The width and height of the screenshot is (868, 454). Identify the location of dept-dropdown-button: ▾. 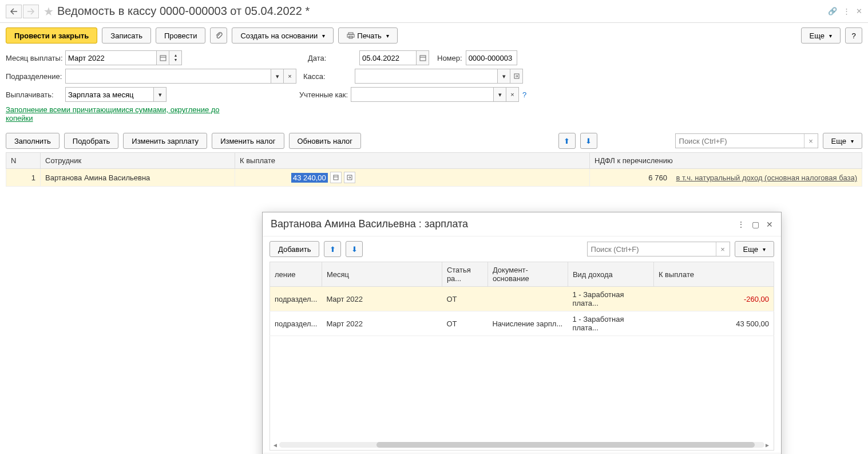
(278, 76).